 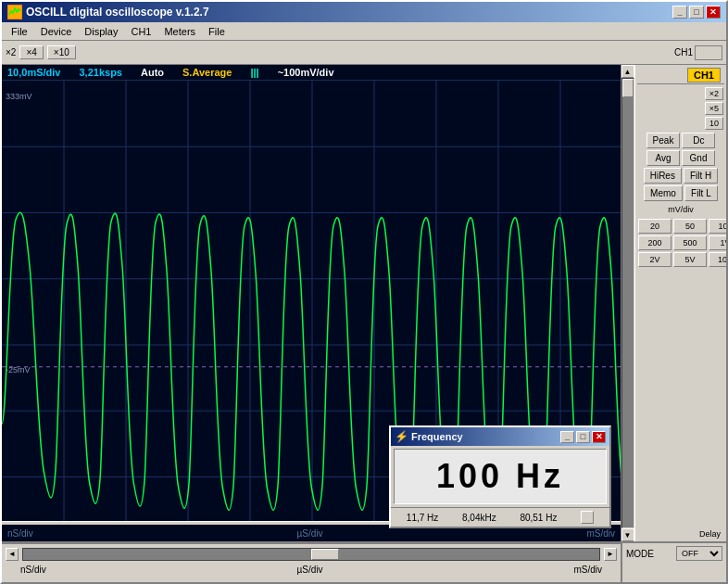 What do you see at coordinates (663, 158) in the screenshot?
I see `avg-button: Avg` at bounding box center [663, 158].